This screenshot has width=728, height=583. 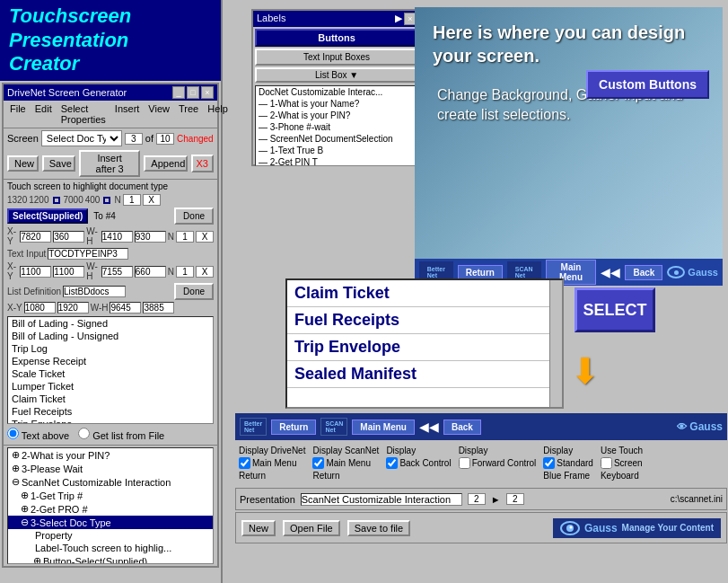 What do you see at coordinates (126, 307) in the screenshot?
I see `ld-w` at bounding box center [126, 307].